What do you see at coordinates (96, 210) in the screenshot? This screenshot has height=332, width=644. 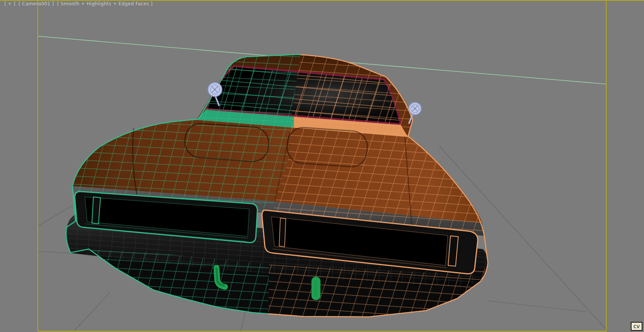 I see `headlight-door-left` at bounding box center [96, 210].